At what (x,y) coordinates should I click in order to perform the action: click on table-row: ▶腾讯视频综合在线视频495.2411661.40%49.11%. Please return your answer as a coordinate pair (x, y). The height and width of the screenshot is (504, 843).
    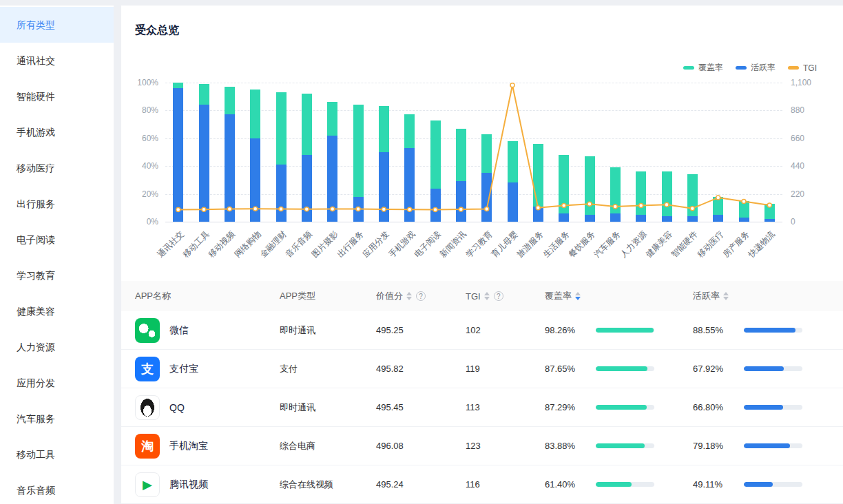
    Looking at the image, I should click on (482, 485).